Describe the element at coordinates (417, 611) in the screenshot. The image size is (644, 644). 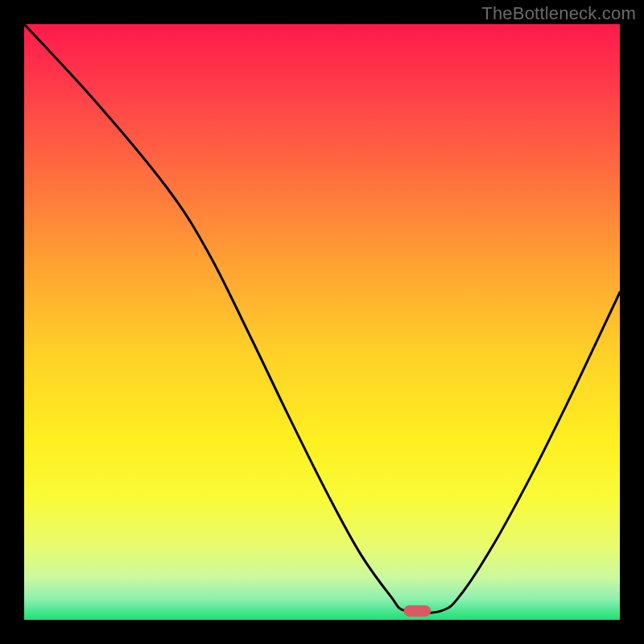
I see `optimal-marker` at that location.